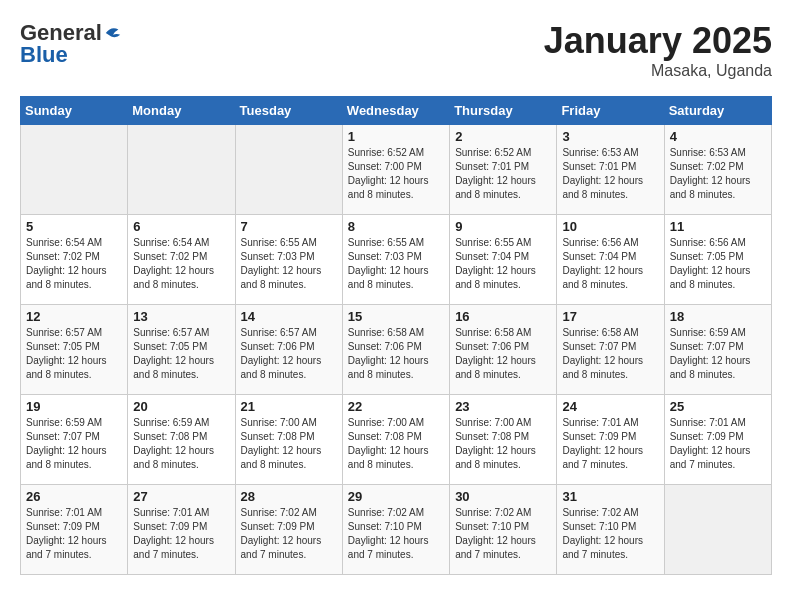 The image size is (792, 612). Describe the element at coordinates (396, 136) in the screenshot. I see `day-number: 1` at that location.